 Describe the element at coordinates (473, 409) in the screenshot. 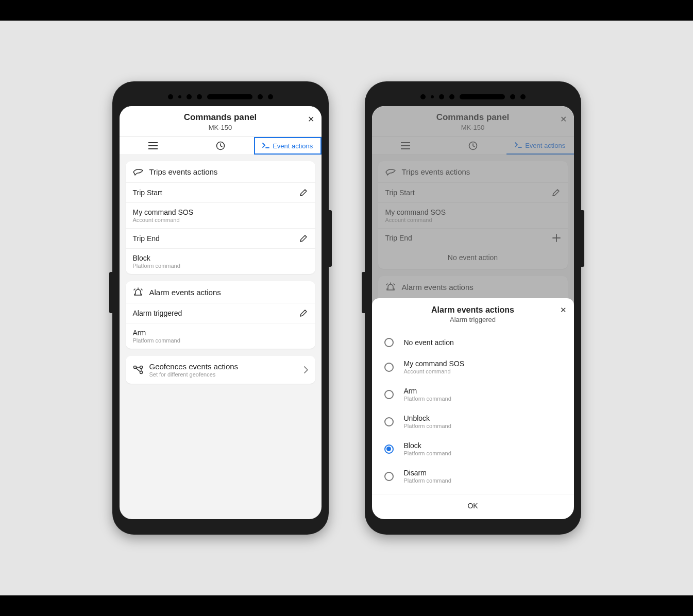

I see `option-list: No event action My command SOS Account c…` at that location.